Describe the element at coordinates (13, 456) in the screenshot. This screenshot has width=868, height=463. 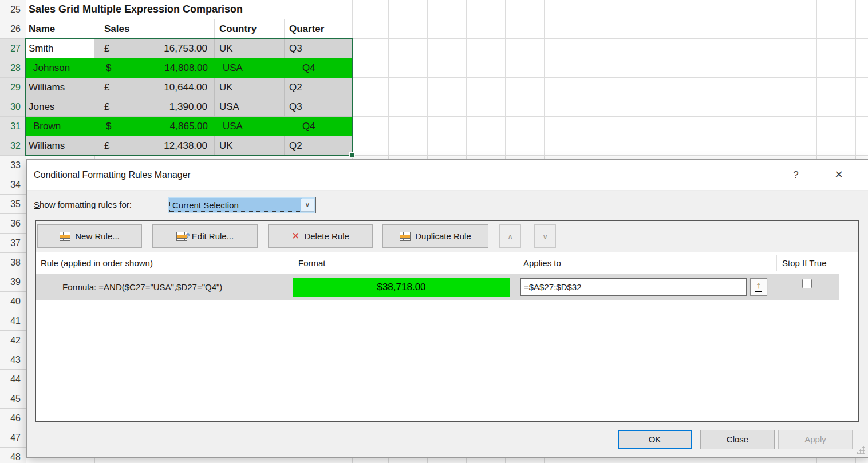
I see `row-header-48: 48` at that location.